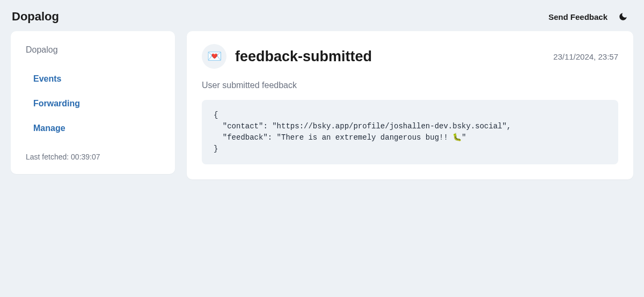  Describe the element at coordinates (35, 17) in the screenshot. I see `app-title: Dopalog` at that location.